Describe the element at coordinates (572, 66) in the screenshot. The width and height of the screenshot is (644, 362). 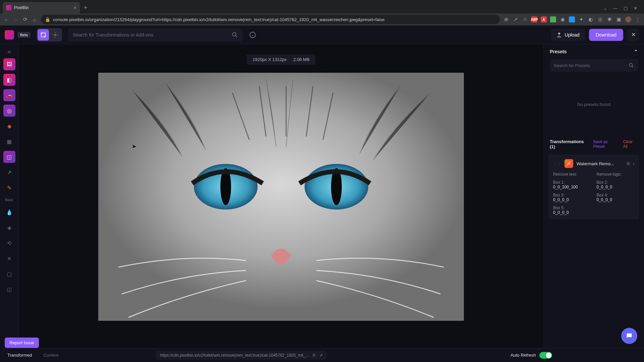
I see `preset-search-placeholder: Search for Presets` at that location.